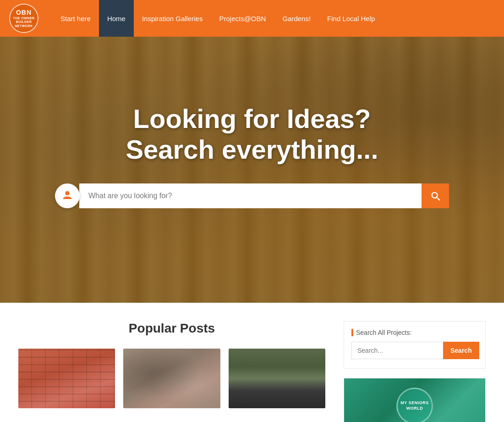 The image size is (504, 422). I want to click on header: OBN THE OWNER BUILDER NETWORK Start here…, so click(252, 18).